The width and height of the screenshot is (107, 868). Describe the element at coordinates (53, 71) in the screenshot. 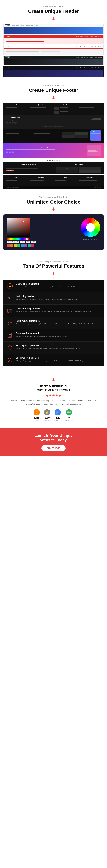

I see `header-mockup-5: LOGO Home About Services Portfolio Blog …` at that location.